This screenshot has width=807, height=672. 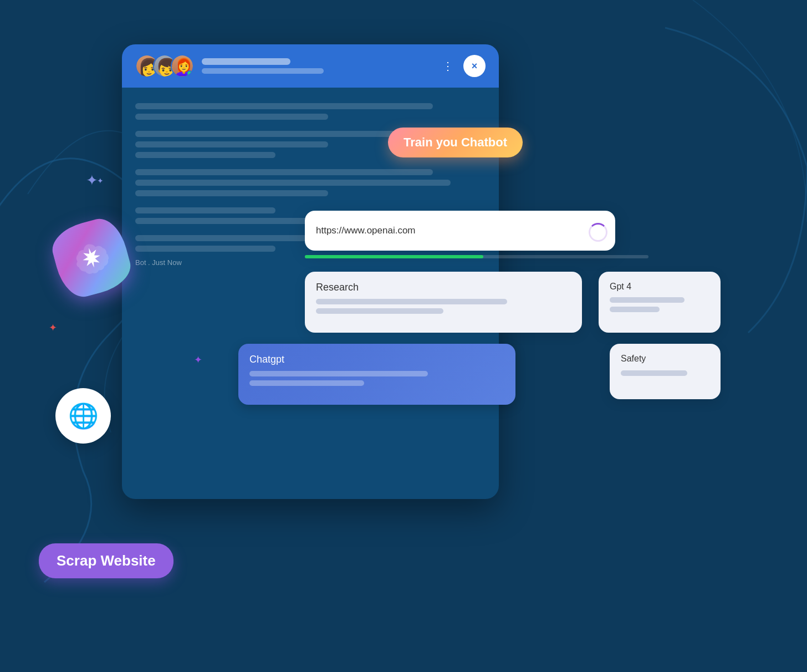 I want to click on header-desc-placeholder, so click(x=263, y=71).